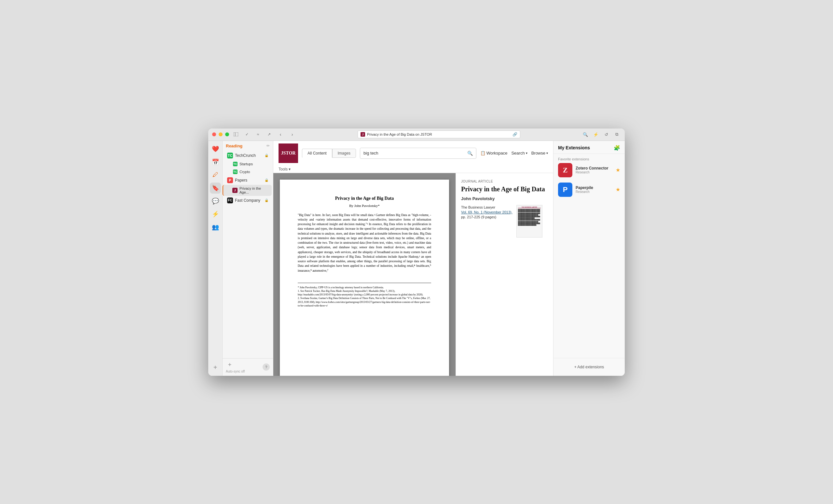 This screenshot has height=504, width=833. Describe the element at coordinates (413, 274) in the screenshot. I see `content-columns: Privacy in the Age of Big Data By John P…` at that location.